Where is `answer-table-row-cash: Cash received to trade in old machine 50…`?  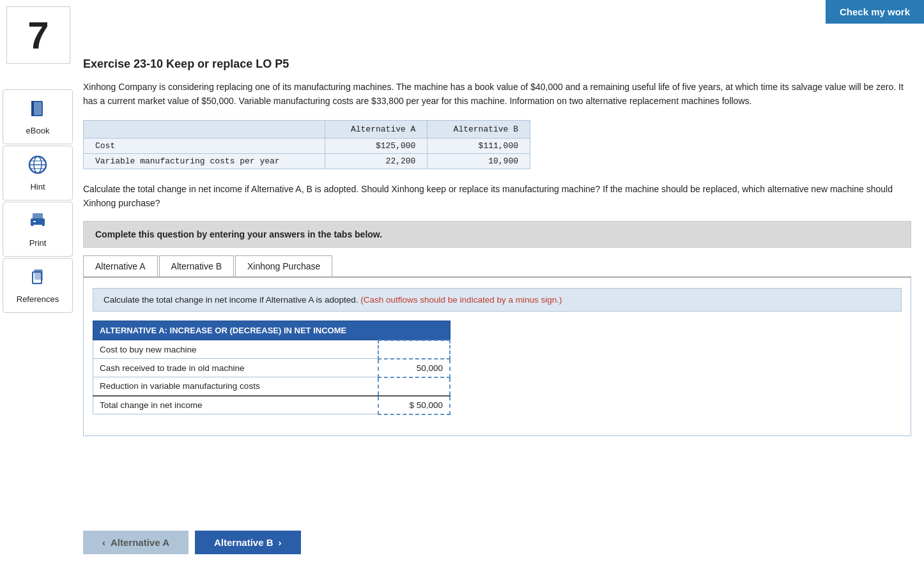
answer-table-row-cash: Cash received to trade in old machine 50… is located at coordinates (272, 368).